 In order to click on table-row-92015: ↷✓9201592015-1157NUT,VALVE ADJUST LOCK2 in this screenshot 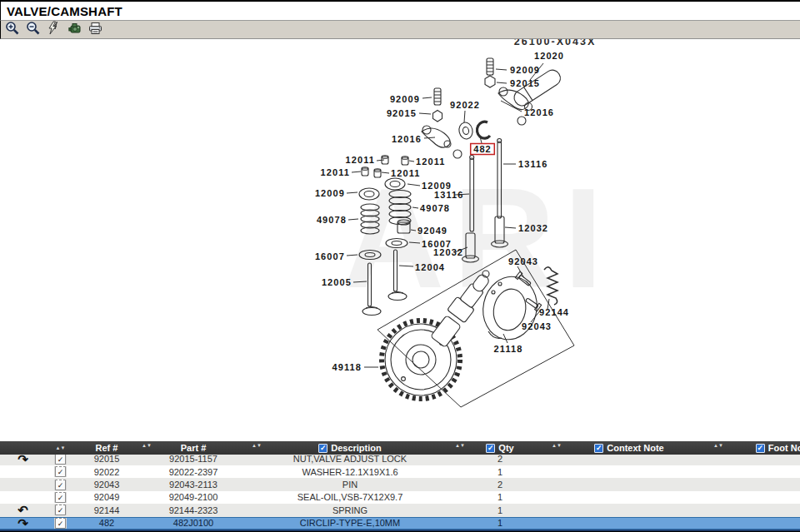, I will do `click(400, 460)`.